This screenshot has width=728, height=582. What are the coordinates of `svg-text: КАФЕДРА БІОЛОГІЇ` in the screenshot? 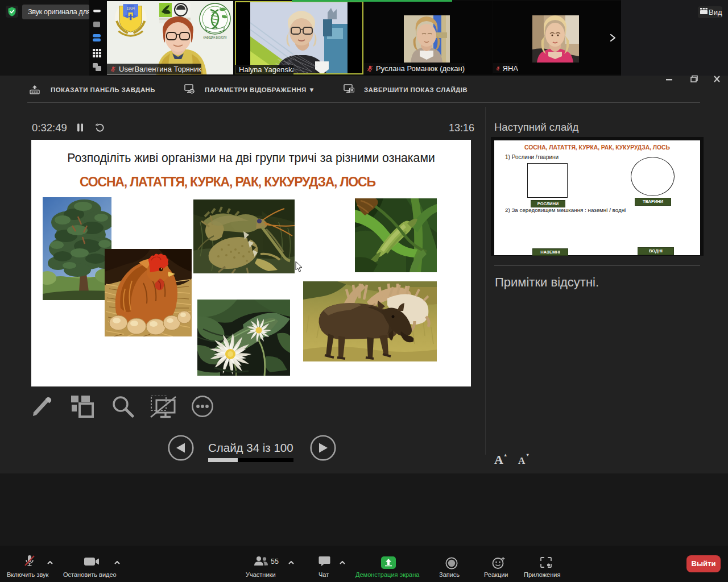 It's located at (216, 38).